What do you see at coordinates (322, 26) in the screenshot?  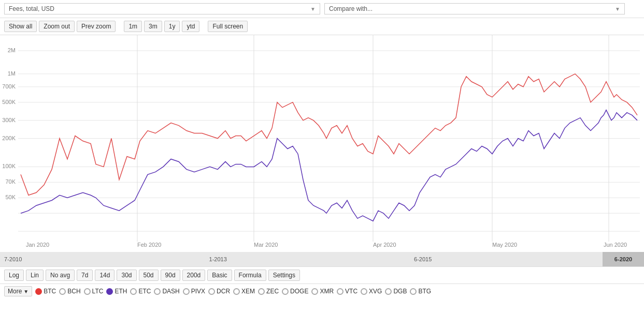 I see `toolbar: Show all Zoom out Prev zoom 1m 3m 1y ytd…` at bounding box center [322, 26].